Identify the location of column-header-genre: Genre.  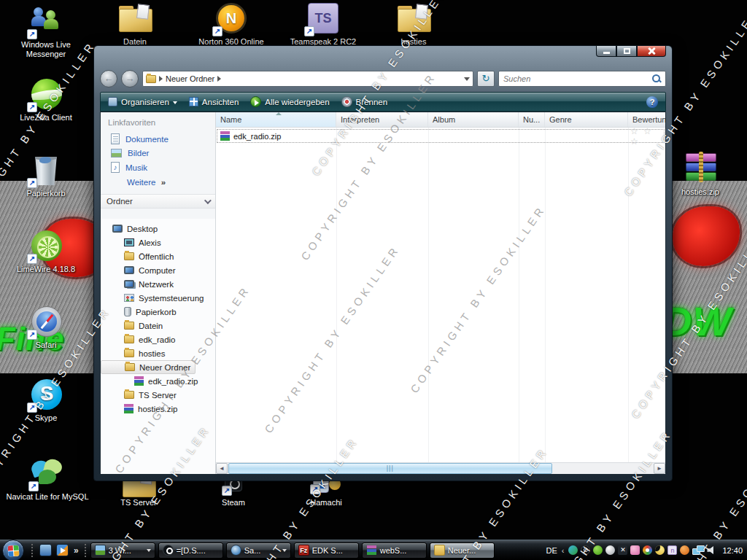
(587, 120).